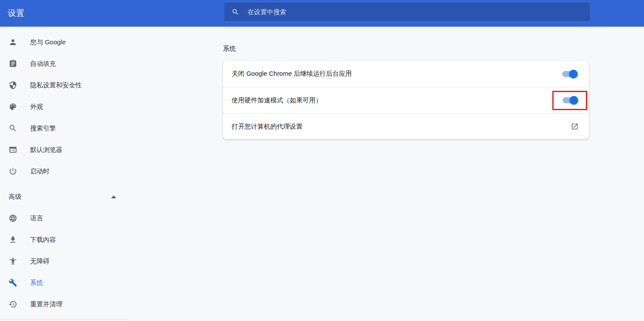 The width and height of the screenshot is (644, 321). I want to click on setting-label: 关闭 Google Chrome 后继续运行后台应用, so click(397, 74).